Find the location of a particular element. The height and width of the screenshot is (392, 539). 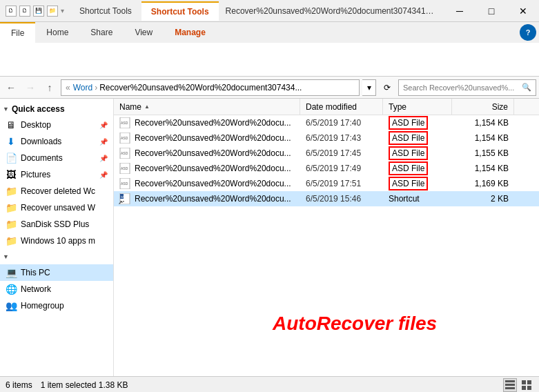

sidebar-item-recover-deleted: 📁 Recover deleted Wc is located at coordinates (57, 191).